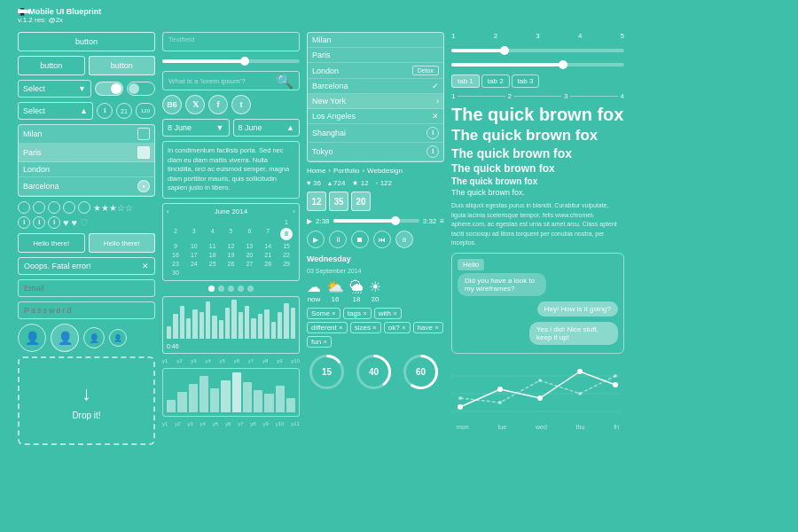  What do you see at coordinates (231, 61) in the screenshot?
I see `top-slider` at bounding box center [231, 61].